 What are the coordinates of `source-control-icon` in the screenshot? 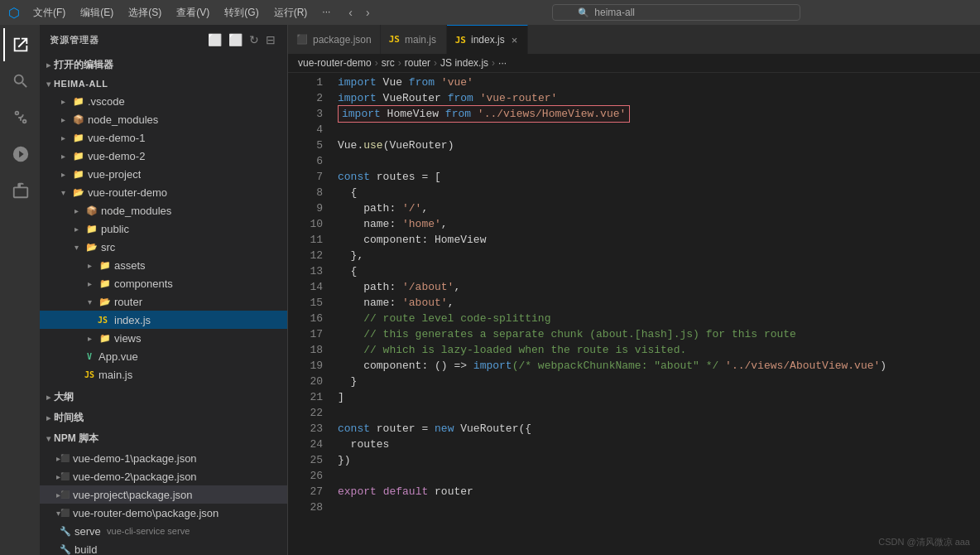 It's located at (20, 118).